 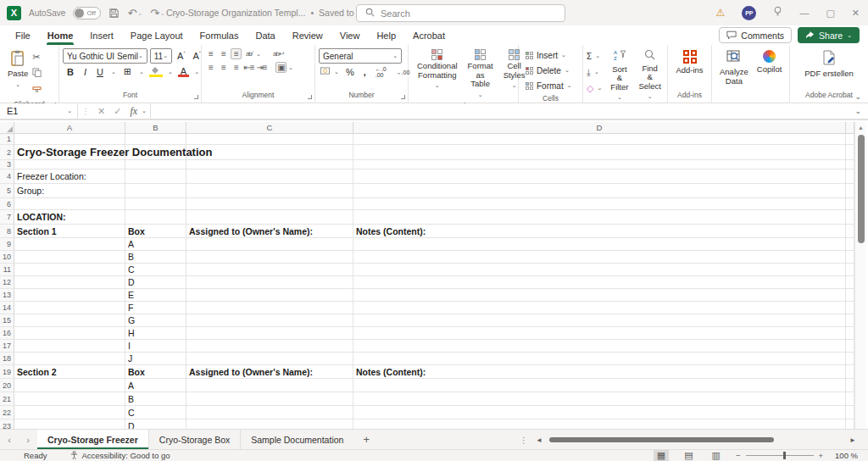 I want to click on cell-B23: D, so click(x=156, y=424).